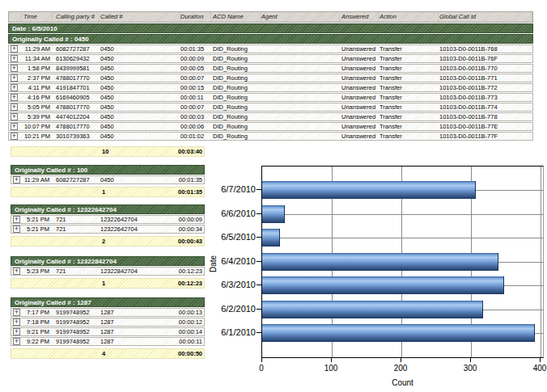  What do you see at coordinates (188, 220) in the screenshot?
I see `cell-duration: 00:00:09` at bounding box center [188, 220].